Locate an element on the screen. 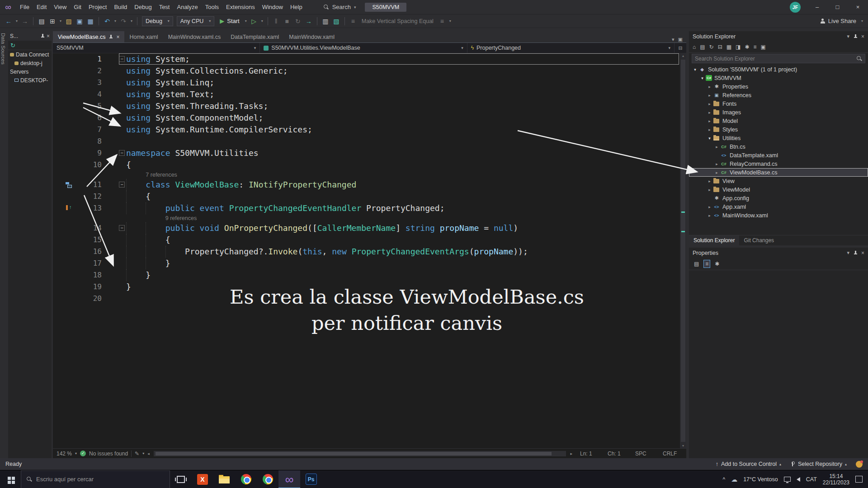  notifications-icon is located at coordinates (859, 465).